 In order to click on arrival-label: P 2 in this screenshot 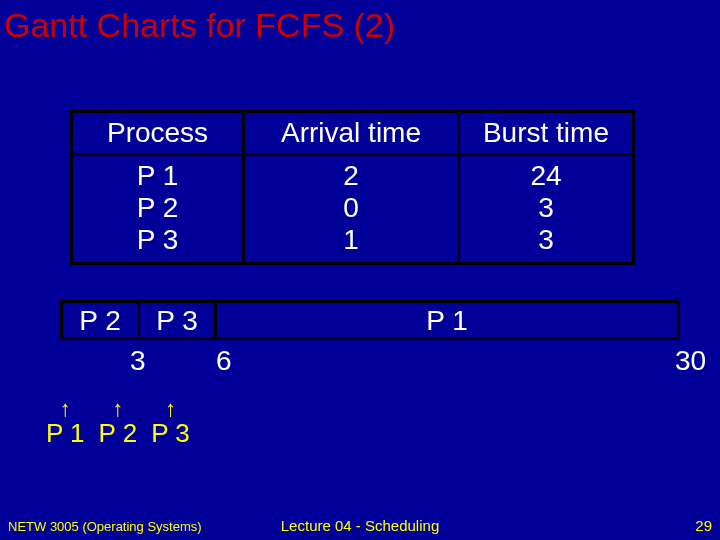, I will do `click(118, 433)`.